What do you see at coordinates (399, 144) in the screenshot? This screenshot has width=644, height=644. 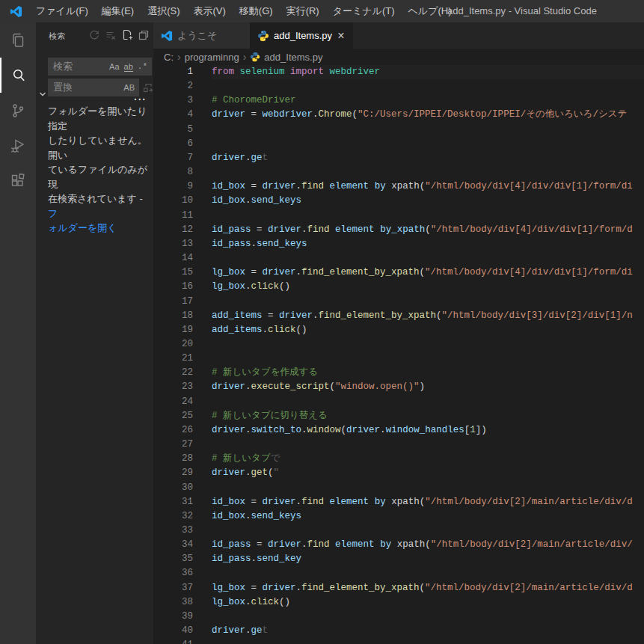 I see `code-line: 6` at bounding box center [399, 144].